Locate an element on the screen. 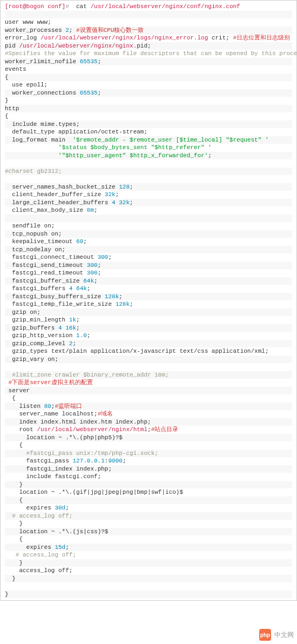 The image size is (297, 644). code-line: gzip_http_version 1.0; is located at coordinates (148, 336).